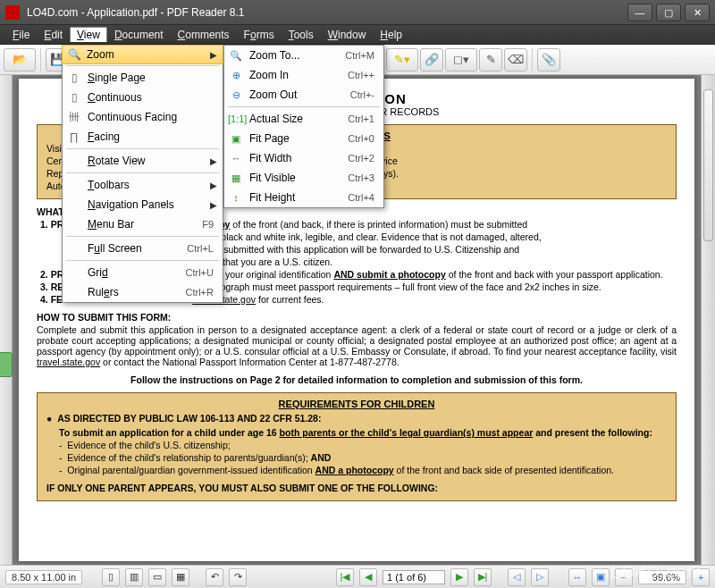 This screenshot has height=588, width=715. Describe the element at coordinates (708, 165) in the screenshot. I see `scroll-thumb` at that location.